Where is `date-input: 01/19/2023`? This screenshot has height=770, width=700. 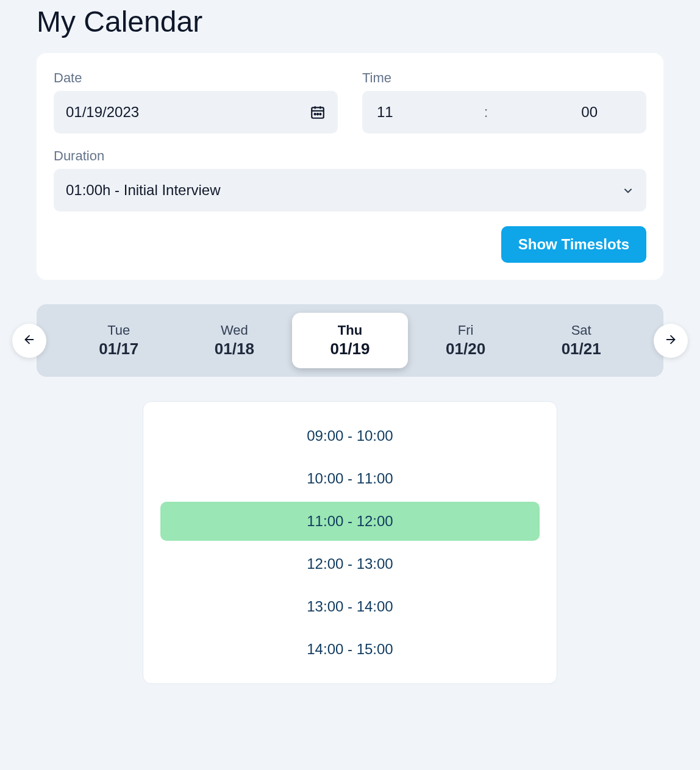 date-input: 01/19/2023 is located at coordinates (196, 112).